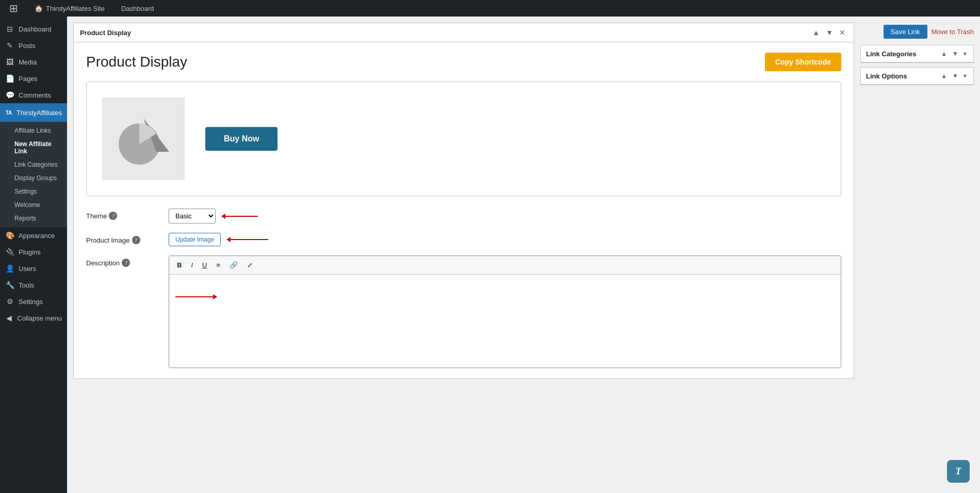  What do you see at coordinates (917, 32) in the screenshot?
I see `right-top-bar: Save Link Move to Trash` at bounding box center [917, 32].